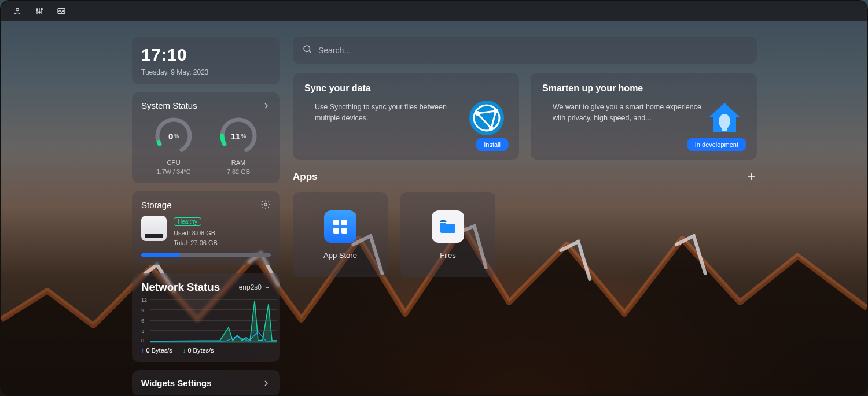 The height and width of the screenshot is (396, 868). Describe the element at coordinates (174, 145) in the screenshot. I see `cpu-gauge: 0% CPU 1.7W / 34°C` at that location.